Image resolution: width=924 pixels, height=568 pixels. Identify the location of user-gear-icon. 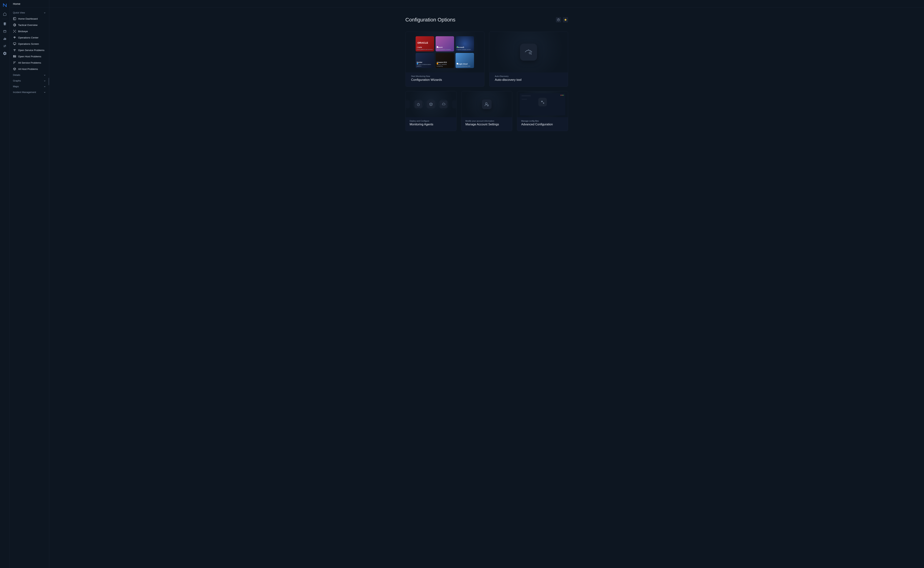
(487, 104).